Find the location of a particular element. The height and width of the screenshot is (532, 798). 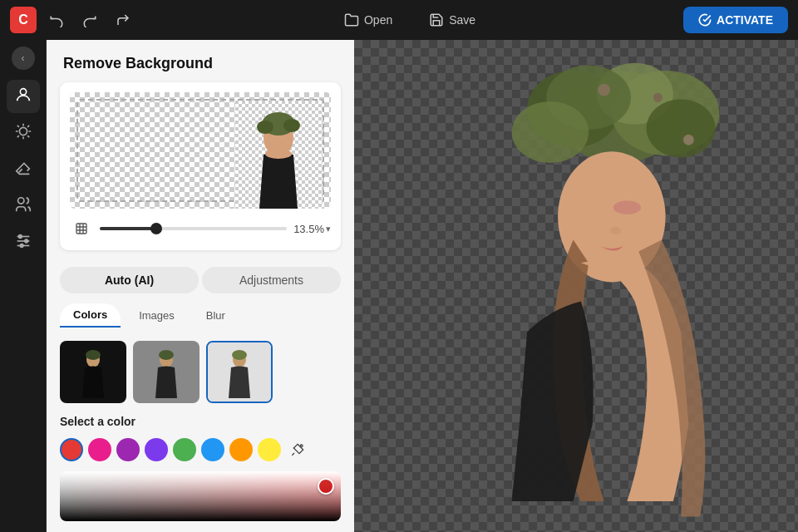

effects-icon is located at coordinates (23, 133).